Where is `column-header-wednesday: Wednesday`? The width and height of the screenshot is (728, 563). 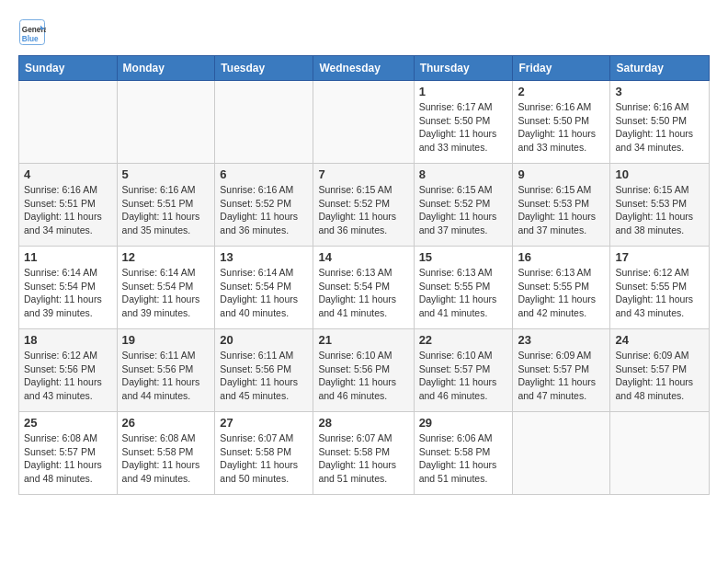 column-header-wednesday: Wednesday is located at coordinates (364, 68).